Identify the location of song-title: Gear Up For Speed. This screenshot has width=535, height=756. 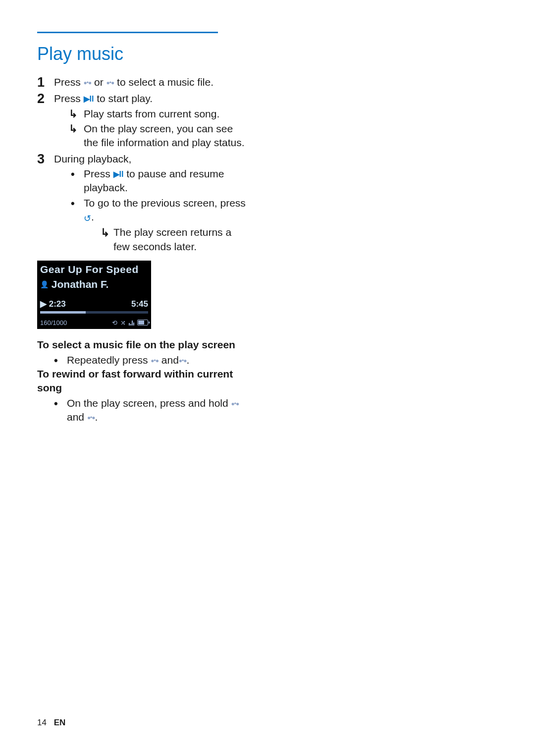
(94, 270).